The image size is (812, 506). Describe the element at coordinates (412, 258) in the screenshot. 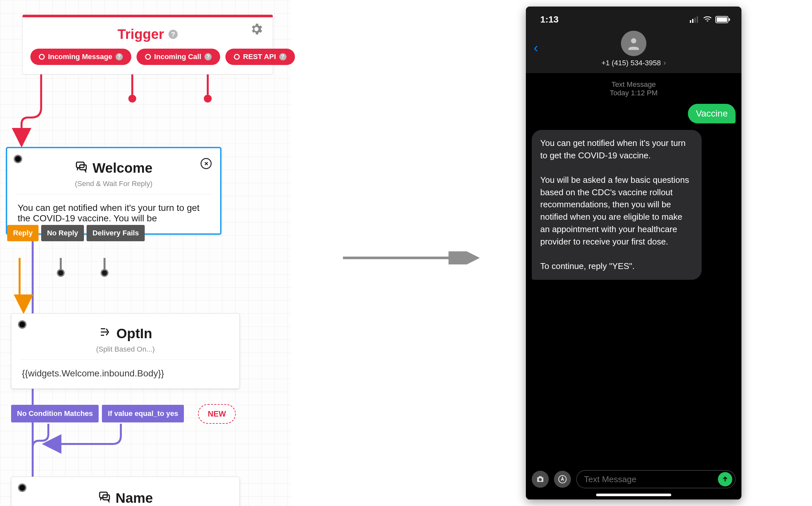

I see `arrow-icon` at that location.